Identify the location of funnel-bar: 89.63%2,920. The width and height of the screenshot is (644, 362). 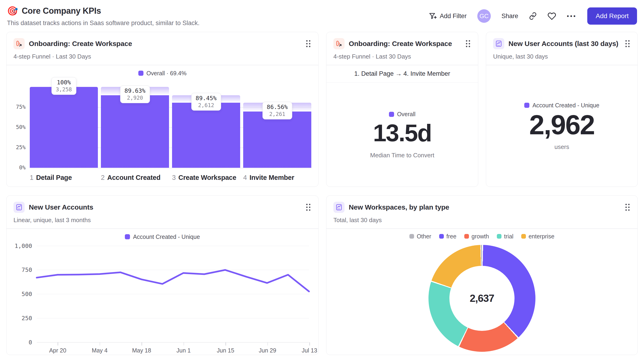
(135, 127).